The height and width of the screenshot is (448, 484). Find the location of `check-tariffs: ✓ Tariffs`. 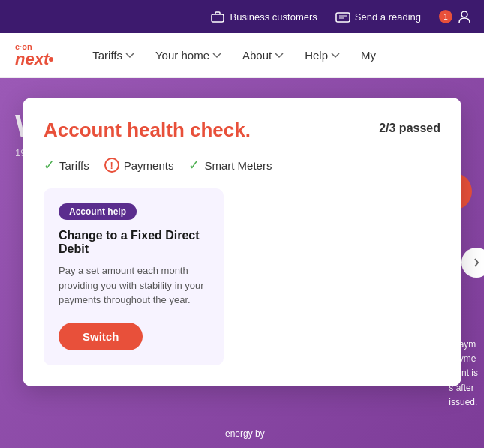

check-tariffs: ✓ Tariffs is located at coordinates (66, 165).